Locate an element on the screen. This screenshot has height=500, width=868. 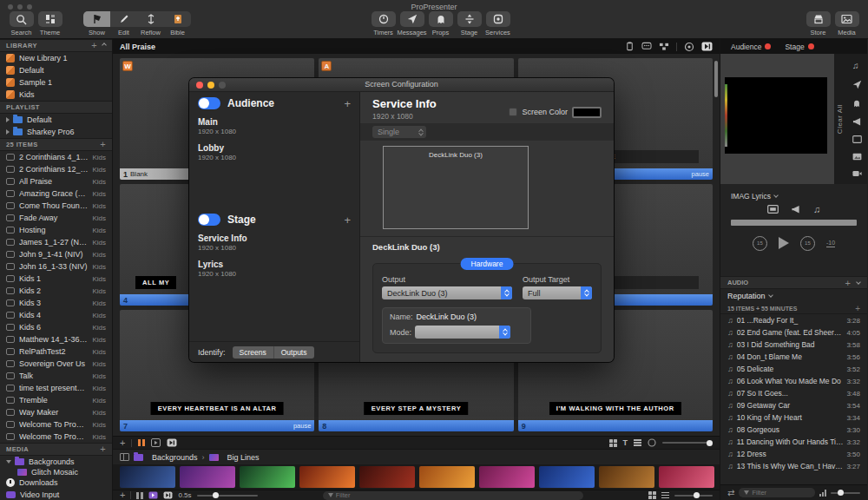
theme-button: Theme is located at coordinates (50, 24).